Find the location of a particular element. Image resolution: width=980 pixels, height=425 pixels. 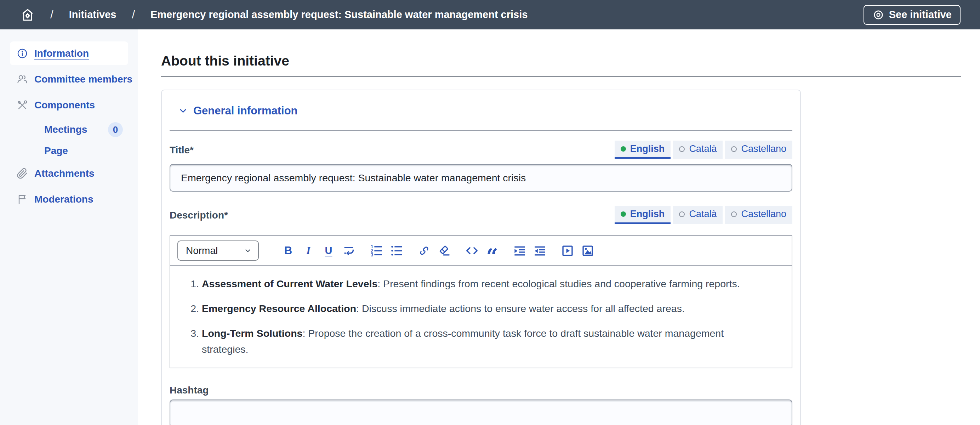

title-input is located at coordinates (481, 178).